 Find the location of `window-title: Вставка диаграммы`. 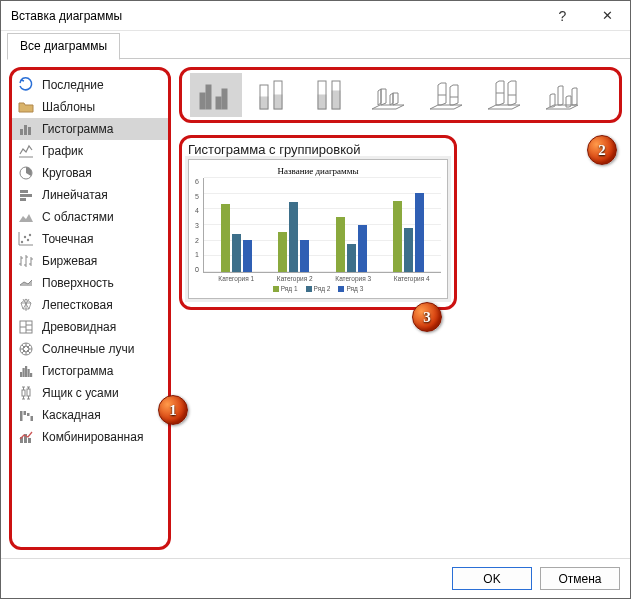

window-title: Вставка диаграммы is located at coordinates (66, 16).